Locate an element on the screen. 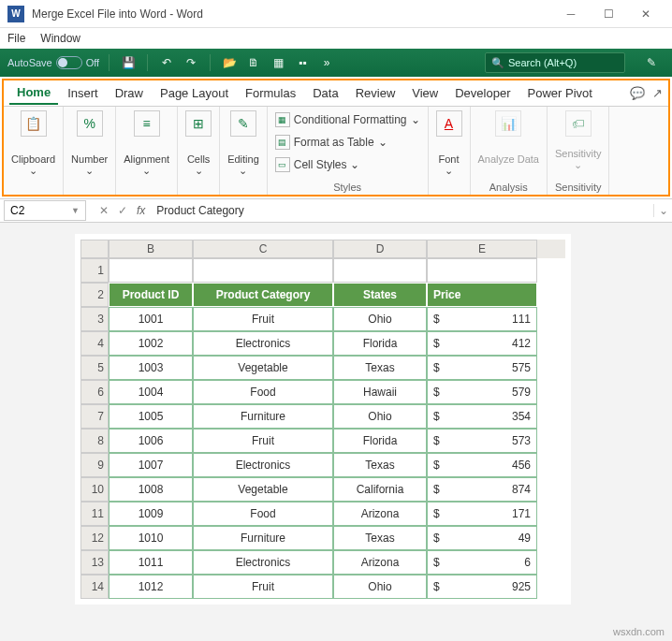 Image resolution: width=672 pixels, height=641 pixels. pen-icon: ✎ is located at coordinates (651, 63).